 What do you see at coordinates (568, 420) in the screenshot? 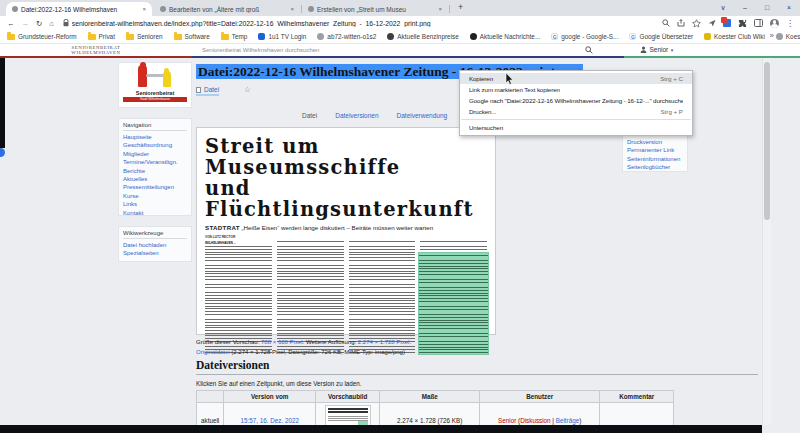
I see `user-contribs-link: Beiträge` at bounding box center [568, 420].